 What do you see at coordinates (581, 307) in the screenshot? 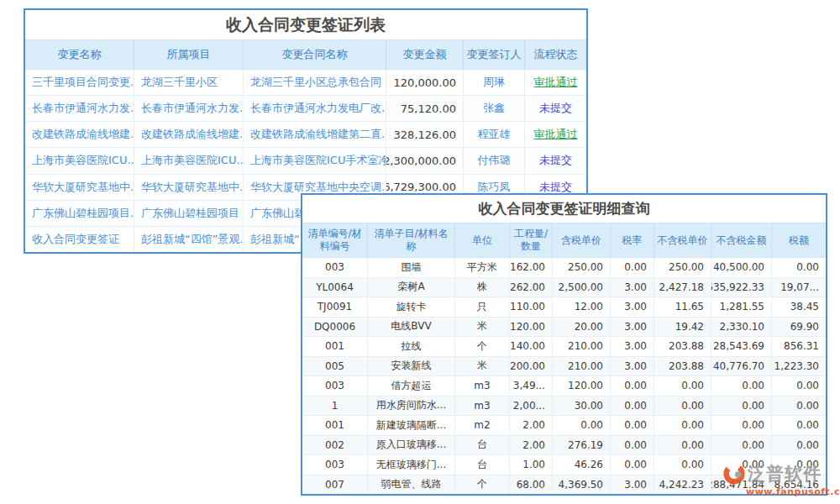
I see `cell: 12.00` at bounding box center [581, 307].